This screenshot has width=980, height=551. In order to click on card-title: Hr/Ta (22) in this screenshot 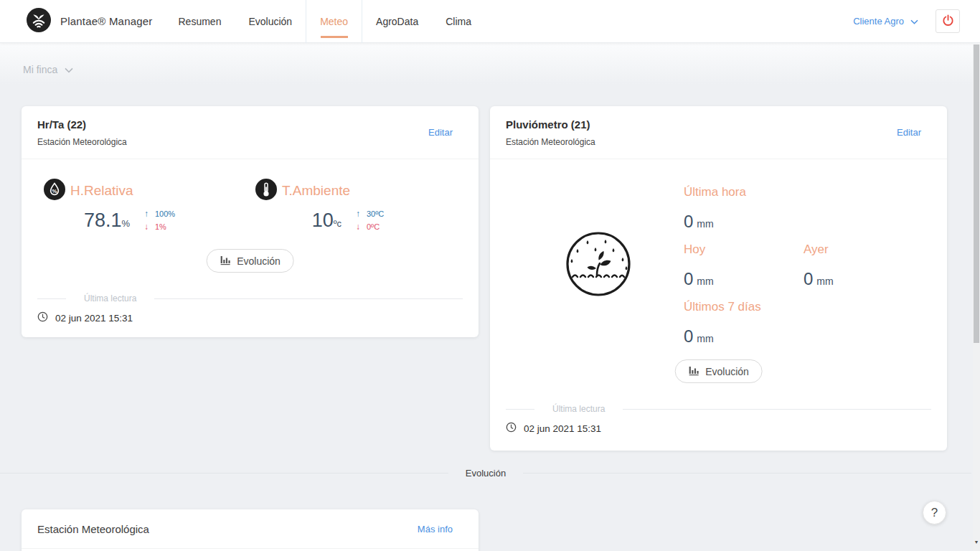, I will do `click(82, 125)`.